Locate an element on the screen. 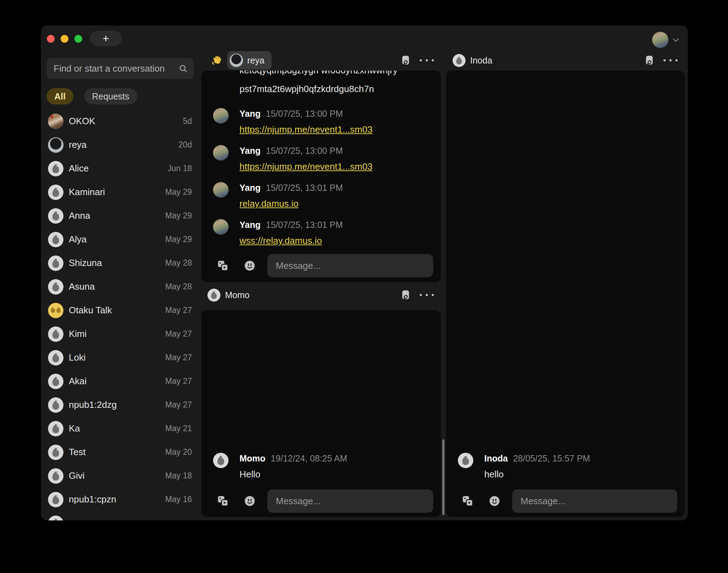 The image size is (728, 573). zoom-button is located at coordinates (78, 39).